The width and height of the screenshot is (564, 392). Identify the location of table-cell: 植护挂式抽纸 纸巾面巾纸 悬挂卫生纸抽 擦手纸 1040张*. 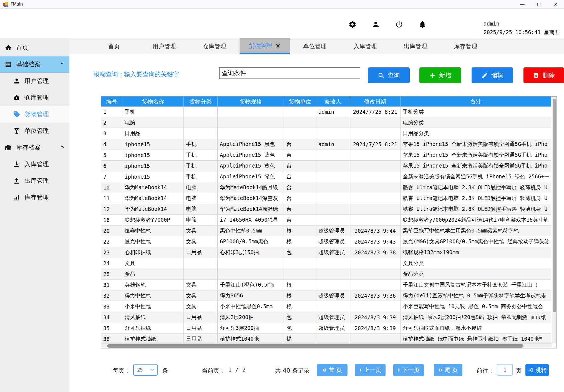
(476, 338).